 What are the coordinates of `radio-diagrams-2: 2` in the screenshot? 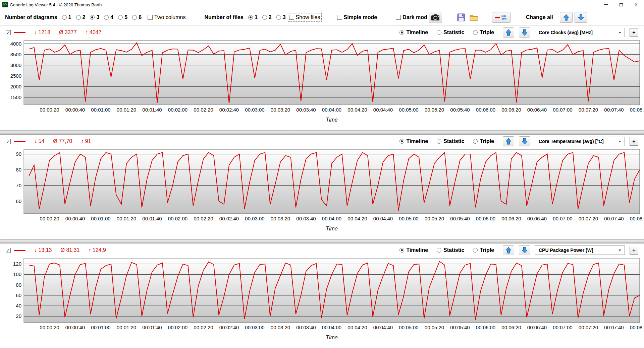 It's located at (81, 17).